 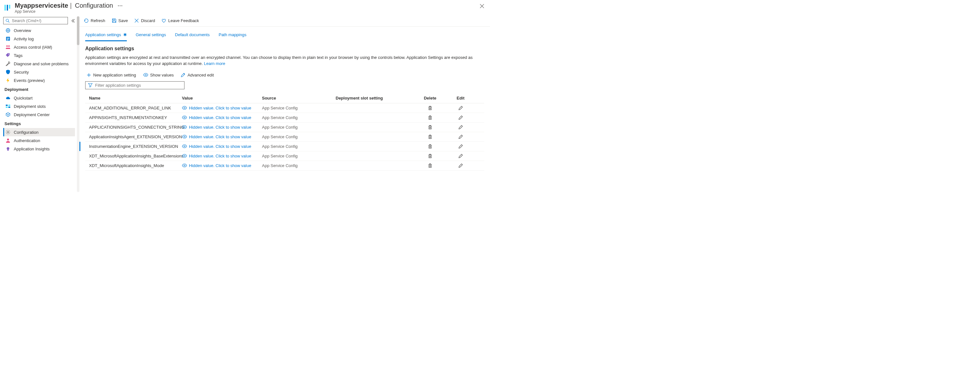 What do you see at coordinates (39, 72) in the screenshot?
I see `sidebar-item-security: Security` at bounding box center [39, 72].